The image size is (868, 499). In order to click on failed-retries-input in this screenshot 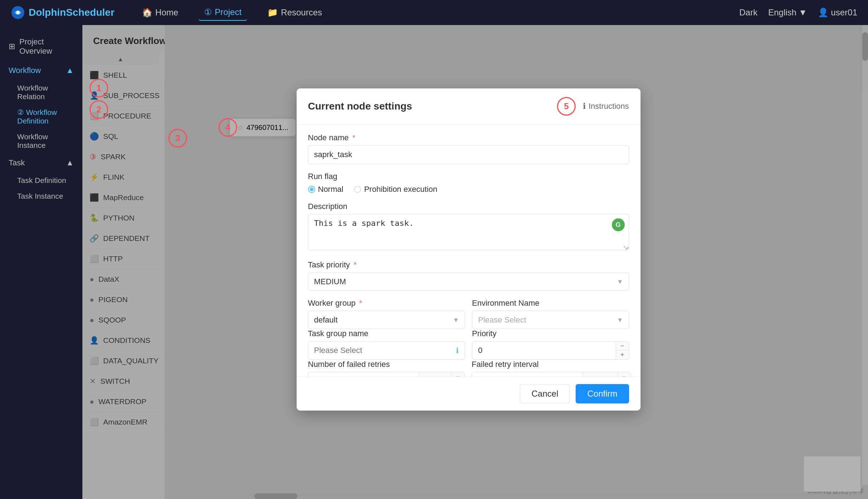, I will do `click(363, 374)`.